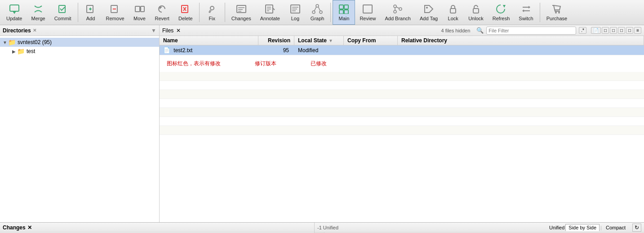 Image resolution: width=644 pixels, height=233 pixels. I want to click on filter-btn-1: 📄, so click(596, 31).